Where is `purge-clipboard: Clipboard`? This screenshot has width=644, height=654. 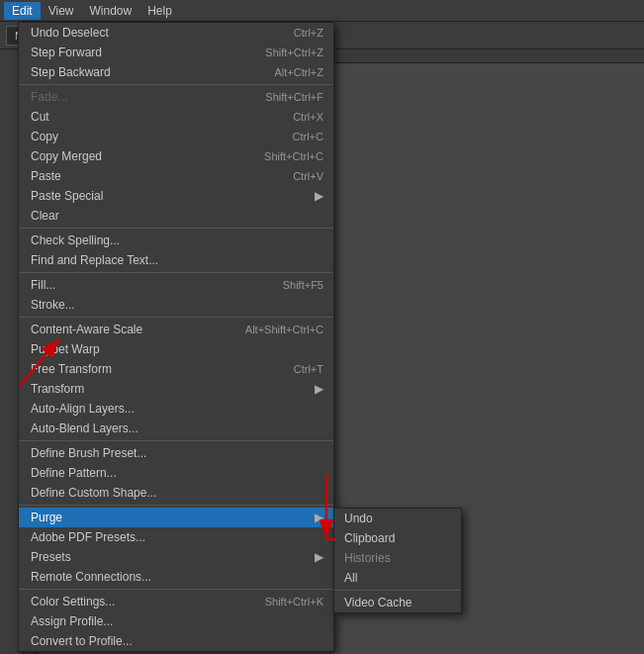
purge-clipboard: Clipboard is located at coordinates (398, 538).